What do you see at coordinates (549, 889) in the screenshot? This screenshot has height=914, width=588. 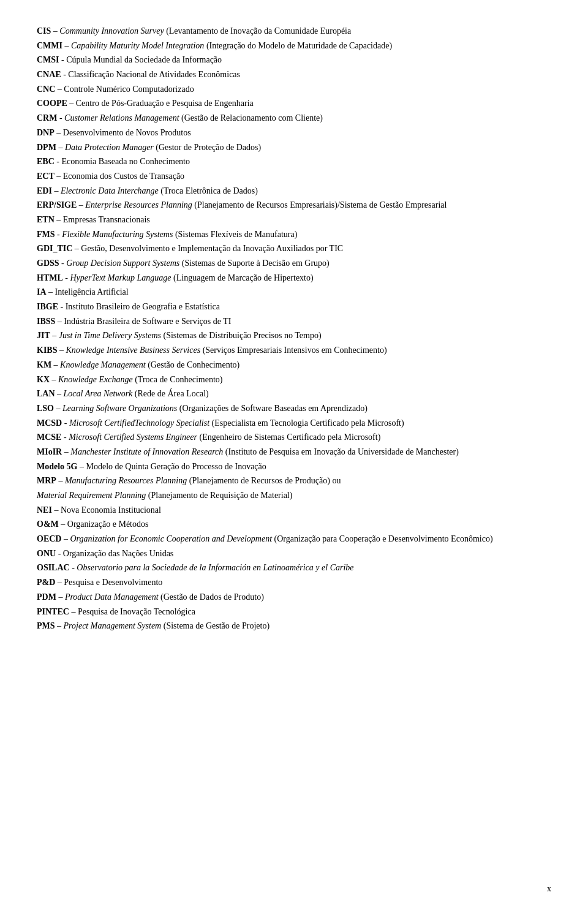 I see `page-number: x` at bounding box center [549, 889].